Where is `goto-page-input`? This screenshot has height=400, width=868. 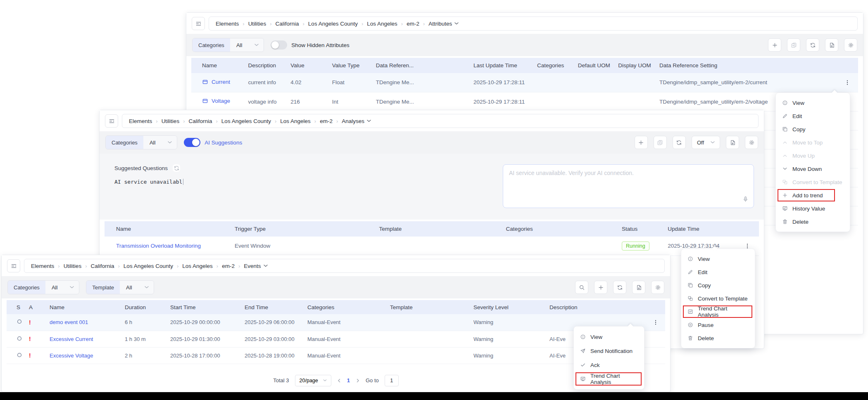 goto-page-input is located at coordinates (392, 381).